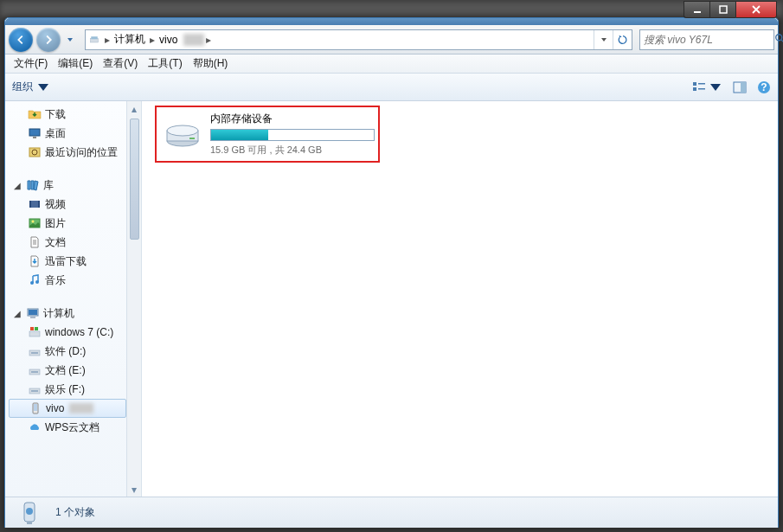  What do you see at coordinates (74, 299) in the screenshot?
I see `navigation-pane: 下载 桌面 最近访问的位置 ◢ 库 视频` at bounding box center [74, 299].